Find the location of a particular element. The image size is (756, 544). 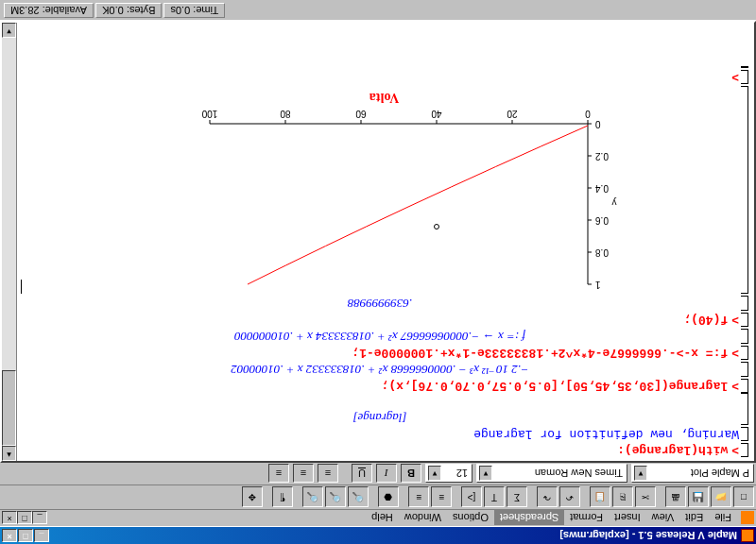

bold-button: B is located at coordinates (411, 474).